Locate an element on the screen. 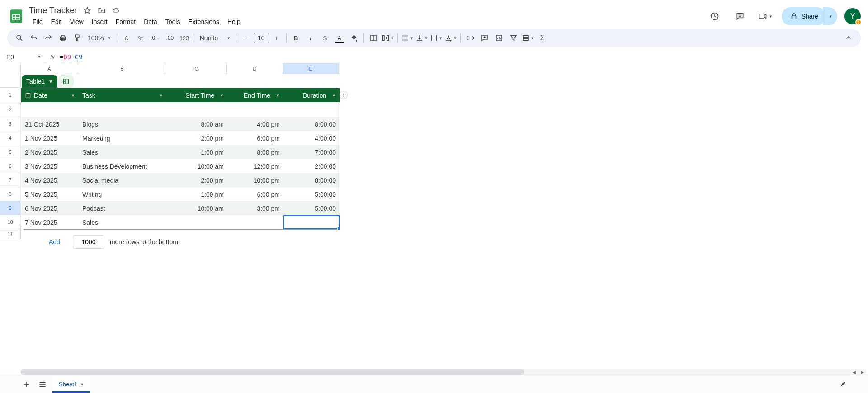 Image resolution: width=868 pixels, height=393 pixels. table-row: 1 Nov 2025Marketing2:00 pm6:00 pm4:00:00 is located at coordinates (180, 138).